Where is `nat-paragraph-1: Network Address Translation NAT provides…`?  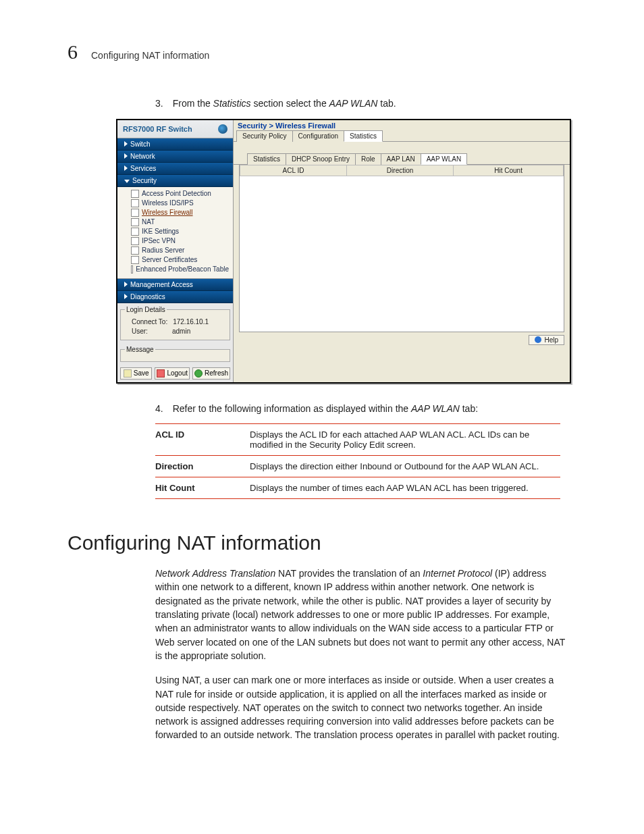
nat-paragraph-1: Network Address Translation NAT provides… is located at coordinates (361, 615).